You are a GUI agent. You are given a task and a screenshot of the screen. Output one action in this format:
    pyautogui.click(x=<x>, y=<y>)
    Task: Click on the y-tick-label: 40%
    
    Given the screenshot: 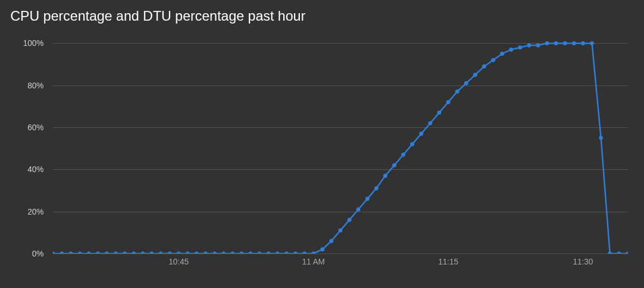 What is the action you would take?
    pyautogui.click(x=36, y=169)
    